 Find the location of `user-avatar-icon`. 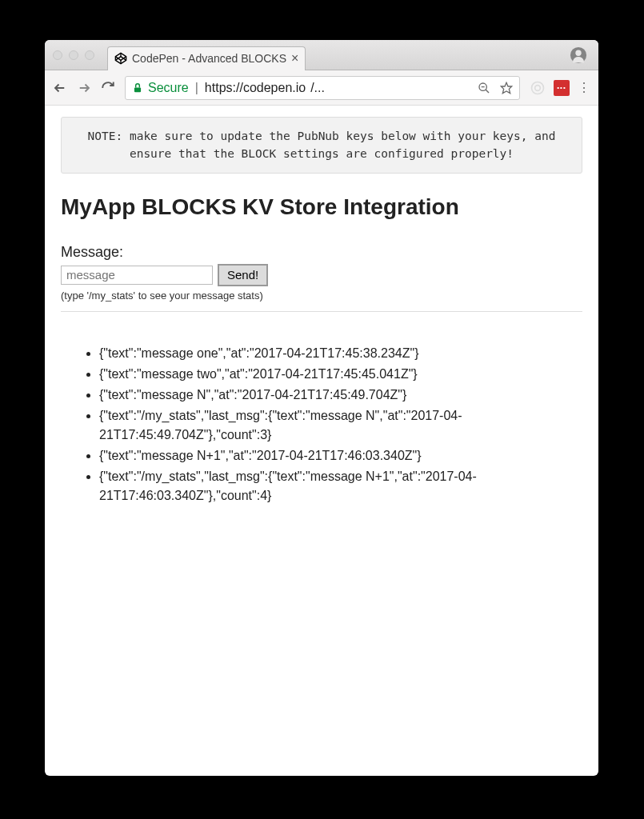

user-avatar-icon is located at coordinates (578, 55).